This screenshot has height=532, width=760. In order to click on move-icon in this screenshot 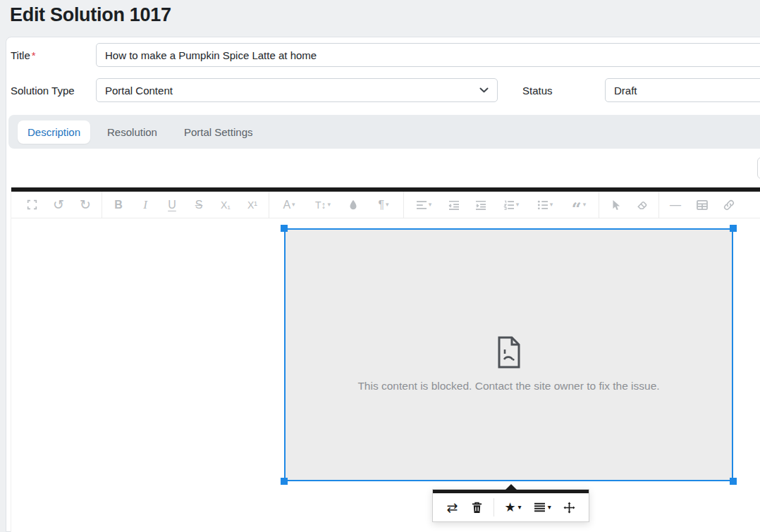, I will do `click(570, 507)`.